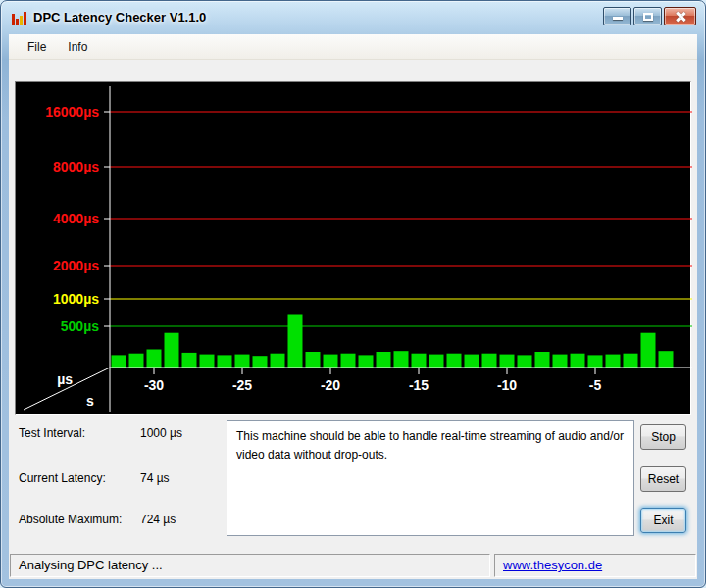 This screenshot has height=588, width=706. Describe the element at coordinates (663, 479) in the screenshot. I see `reset-button: Reset` at that location.